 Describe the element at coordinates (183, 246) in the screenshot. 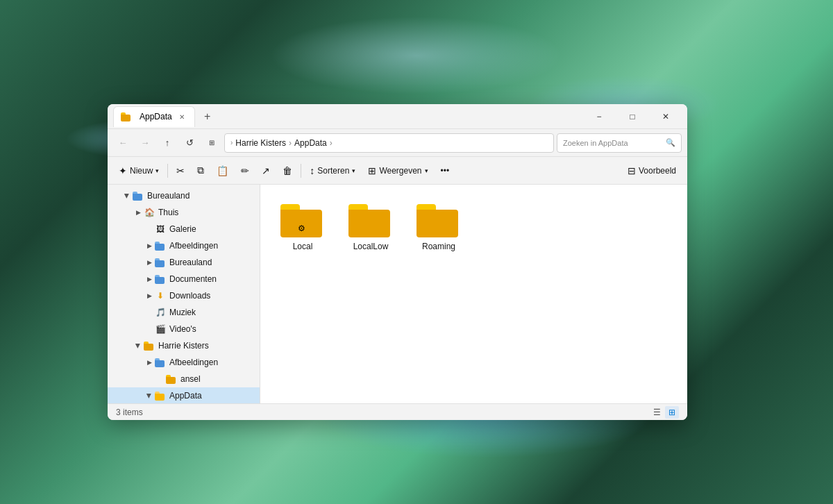

I see `sidebar-item-afbeeldingen: ▶ Afbeeldingen` at that location.